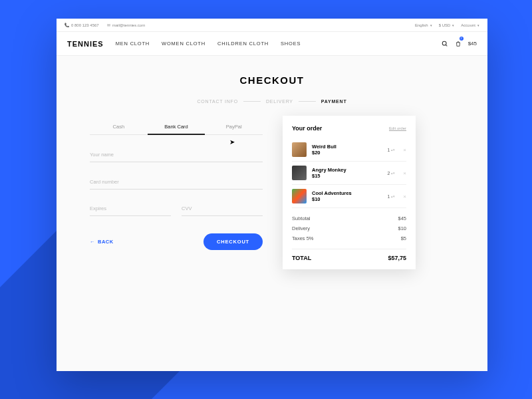  I want to click on step-contact: CONTACT INFO, so click(217, 101).